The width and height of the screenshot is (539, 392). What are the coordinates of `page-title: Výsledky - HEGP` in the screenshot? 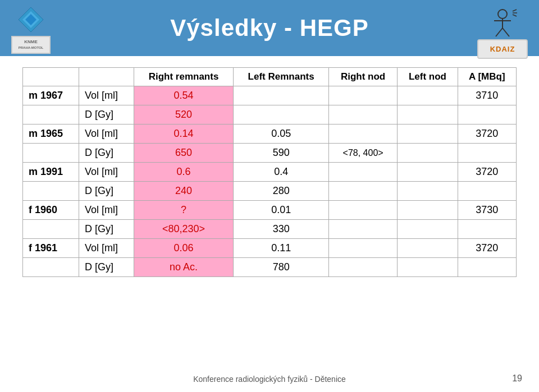 It's located at (270, 28).